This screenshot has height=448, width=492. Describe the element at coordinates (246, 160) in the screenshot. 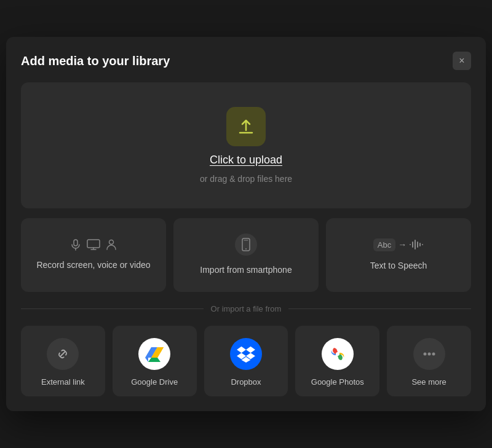

I see `upload-link: Click to upload` at that location.